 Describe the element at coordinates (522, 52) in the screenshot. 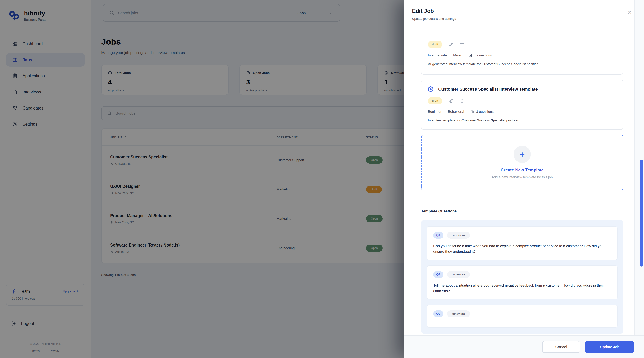

I see `template-card: draft Intermediate Mixed 5 questions AI-…` at that location.